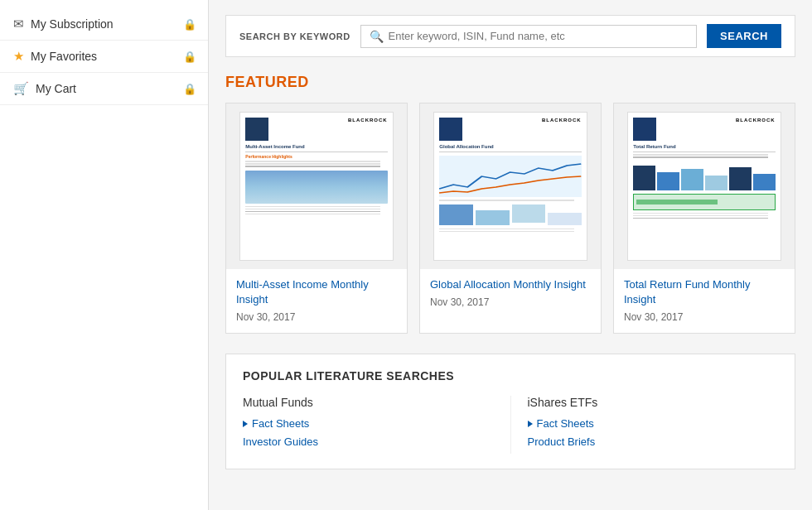 This screenshot has height=510, width=812. What do you see at coordinates (704, 317) in the screenshot?
I see `card-date-2: Nov 30, 2017` at bounding box center [704, 317].